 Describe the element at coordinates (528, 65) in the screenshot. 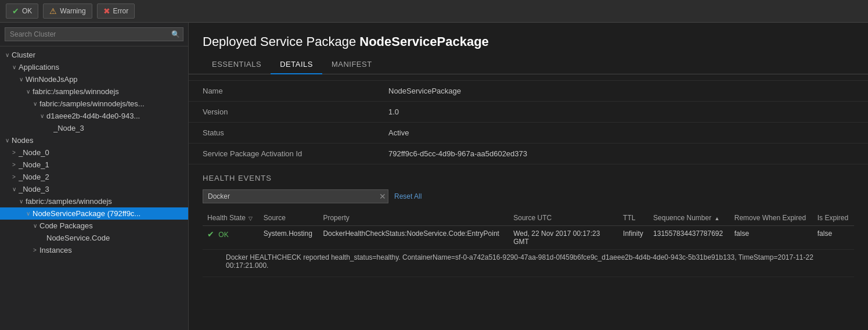

I see `tab-bar: ESSENTIALSDETAILSMANIFEST` at that location.